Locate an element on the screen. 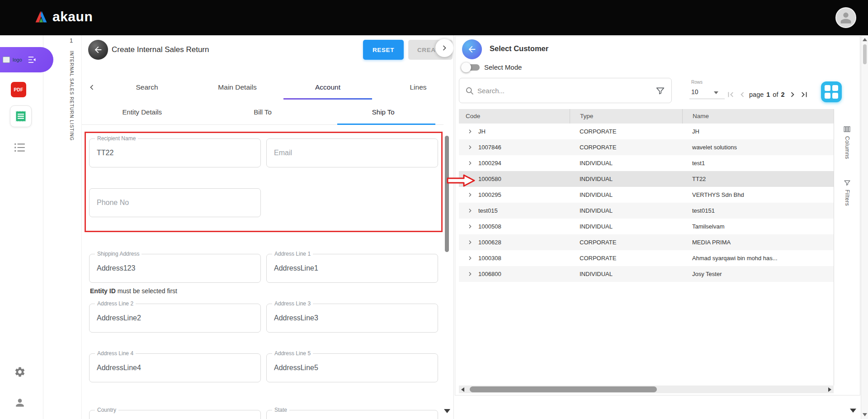 This screenshot has height=419, width=868. email-input is located at coordinates (352, 153).